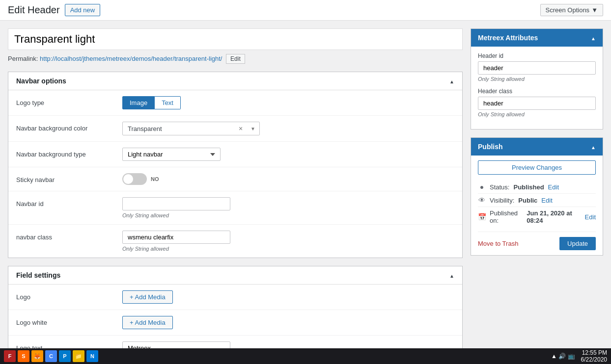  I want to click on navbar-bg-color-select: Transparent × ▼, so click(191, 129).